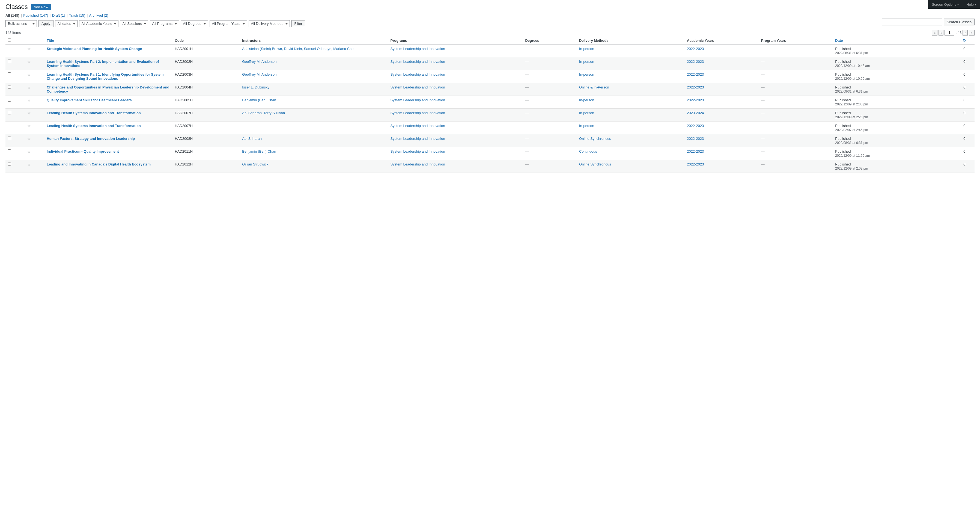 Image resolution: width=980 pixels, height=509 pixels. I want to click on first-page-button: «, so click(934, 33).